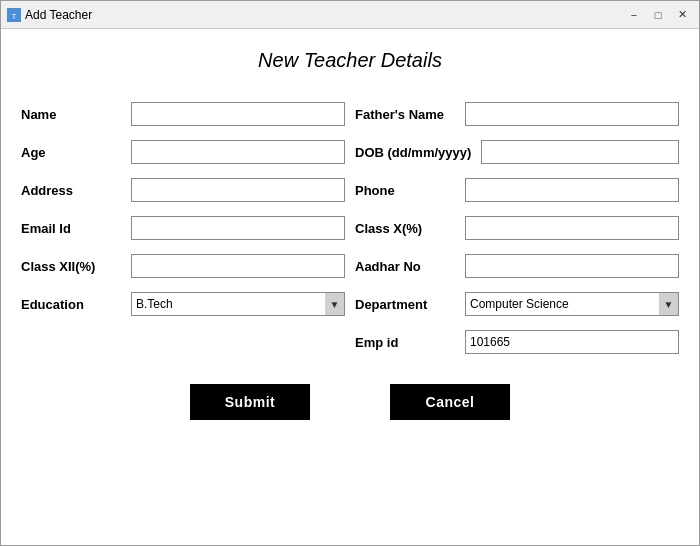  I want to click on cancel-button: Cancel, so click(450, 402).